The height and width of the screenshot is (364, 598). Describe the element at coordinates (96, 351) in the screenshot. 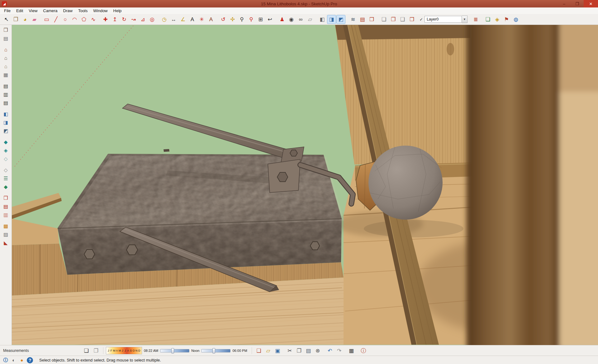

I see `shadow-time-icon: ❐` at that location.